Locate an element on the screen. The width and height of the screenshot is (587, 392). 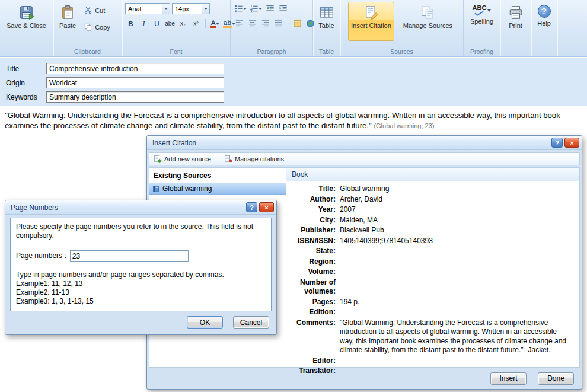
copy-button: Copy is located at coordinates (97, 27).